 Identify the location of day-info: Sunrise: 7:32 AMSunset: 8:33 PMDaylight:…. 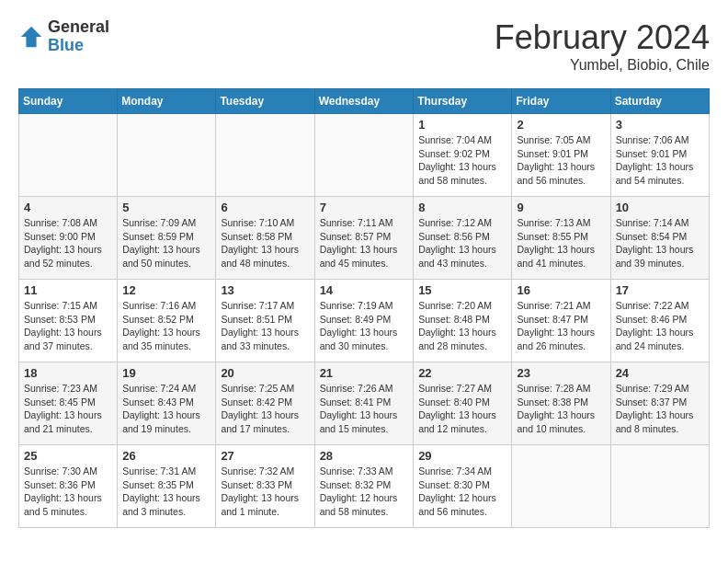
(265, 491).